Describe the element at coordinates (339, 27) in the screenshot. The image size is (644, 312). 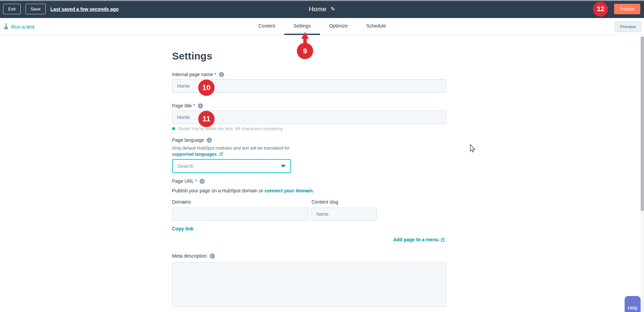
I see `tab-optimize: Optimize` at that location.